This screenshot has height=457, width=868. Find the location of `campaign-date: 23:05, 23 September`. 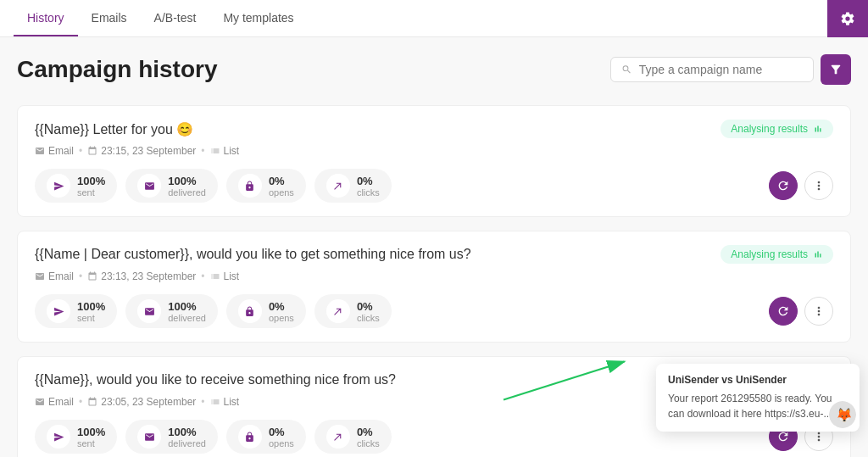

campaign-date: 23:05, 23 September is located at coordinates (142, 402).